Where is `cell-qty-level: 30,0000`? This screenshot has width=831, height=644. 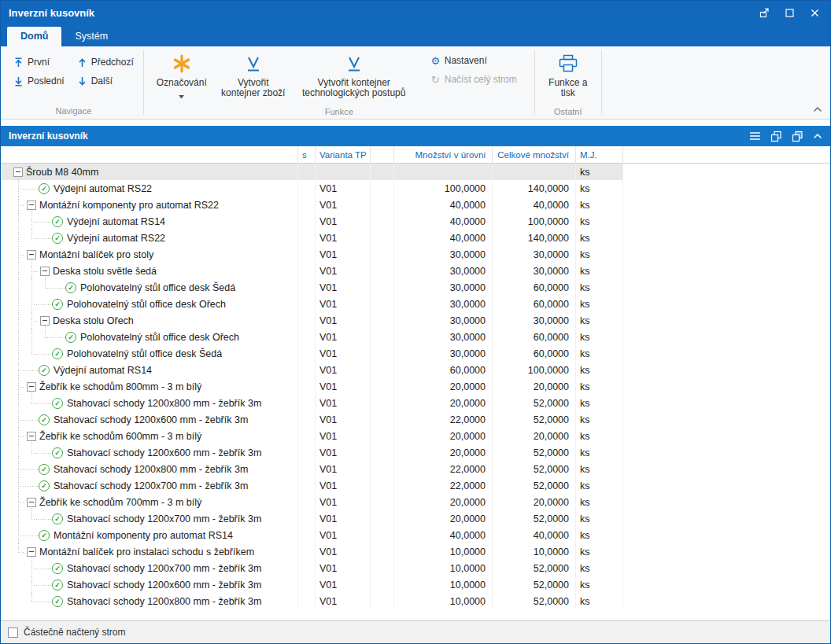 cell-qty-level: 30,0000 is located at coordinates (444, 354).